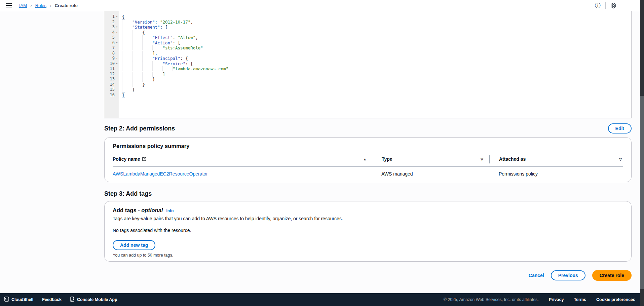 The width and height of the screenshot is (644, 306). What do you see at coordinates (598, 5) in the screenshot?
I see `info-circle-icon: ⓘ` at bounding box center [598, 5].